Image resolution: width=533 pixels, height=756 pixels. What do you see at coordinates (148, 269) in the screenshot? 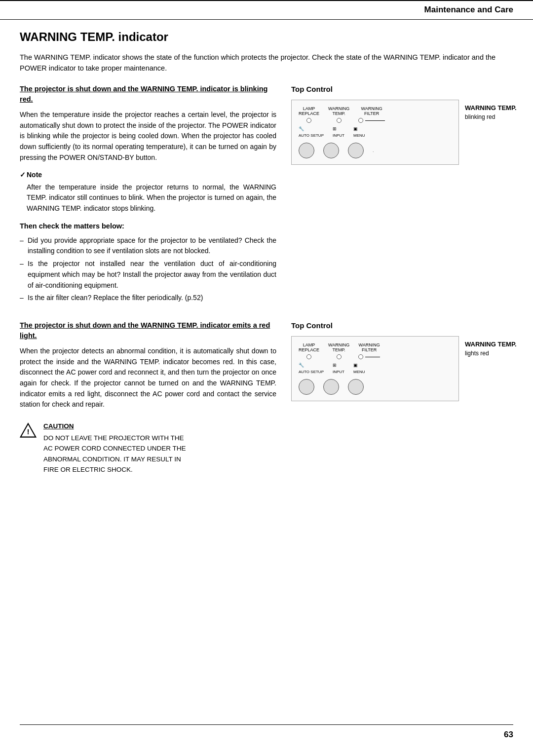
I see `bullet-list: Did you provide appropriate space for th…` at bounding box center [148, 269].